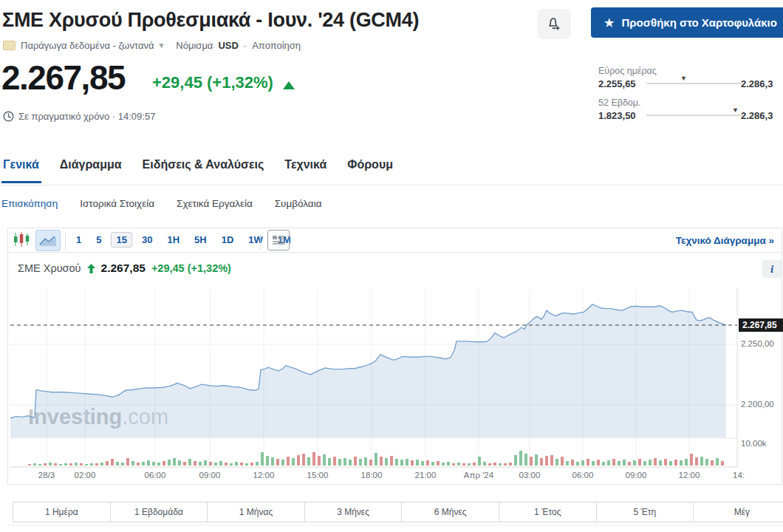 Image resolution: width=783 pixels, height=532 pixels. Describe the element at coordinates (646, 512) in the screenshot. I see `range-5years: 5 Έτη` at that location.